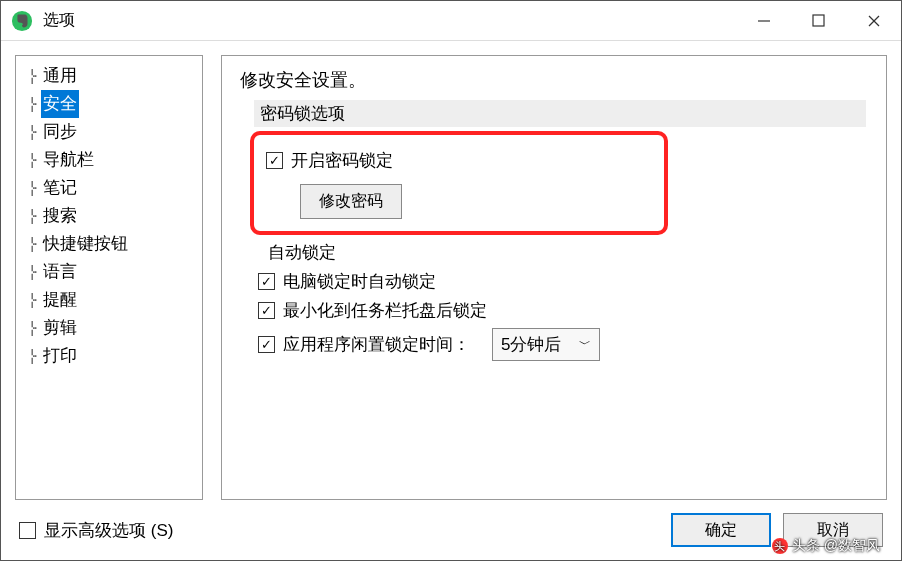 The image size is (902, 561). Describe the element at coordinates (764, 21) in the screenshot. I see `minimize-icon` at that location.